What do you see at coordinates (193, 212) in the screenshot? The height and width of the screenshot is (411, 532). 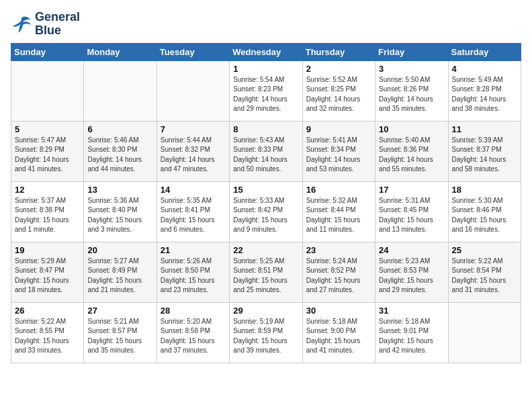 I see `calendar-cell: 14Sunrise: 5:35 AM Sunset: 8:41 PM Dayli…` at bounding box center [193, 212].